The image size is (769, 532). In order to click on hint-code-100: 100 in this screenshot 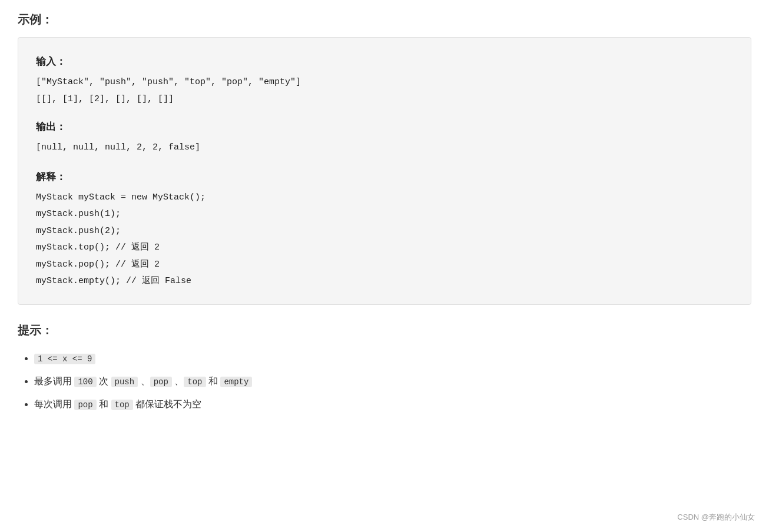, I will do `click(85, 382)`.